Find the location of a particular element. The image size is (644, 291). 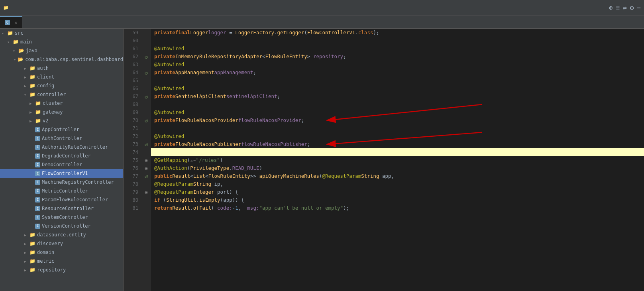

tree-item-7: ▾📁controller is located at coordinates (61, 94).